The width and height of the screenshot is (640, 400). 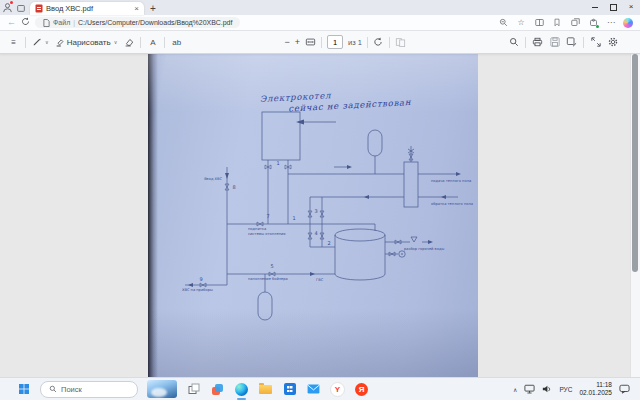 What do you see at coordinates (153, 8) in the screenshot?
I see `new-tab-button: +` at bounding box center [153, 8].